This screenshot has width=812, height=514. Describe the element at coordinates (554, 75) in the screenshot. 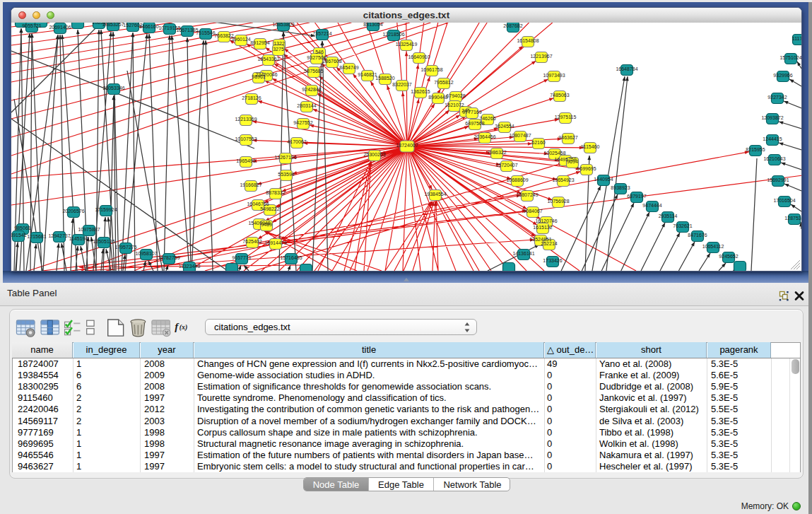

I see `svg-text: 10973493` at that location.